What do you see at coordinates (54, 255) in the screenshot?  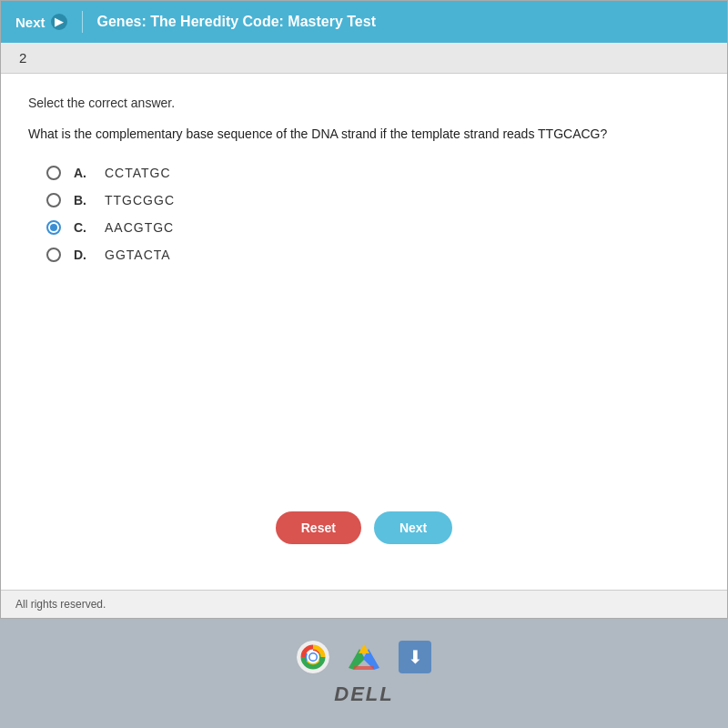 I see `radio-d` at bounding box center [54, 255].